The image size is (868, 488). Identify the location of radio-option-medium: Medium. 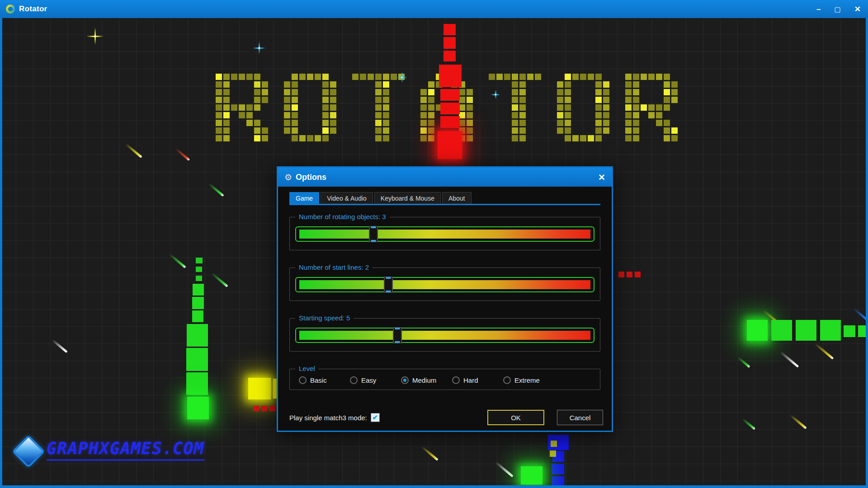
(425, 380).